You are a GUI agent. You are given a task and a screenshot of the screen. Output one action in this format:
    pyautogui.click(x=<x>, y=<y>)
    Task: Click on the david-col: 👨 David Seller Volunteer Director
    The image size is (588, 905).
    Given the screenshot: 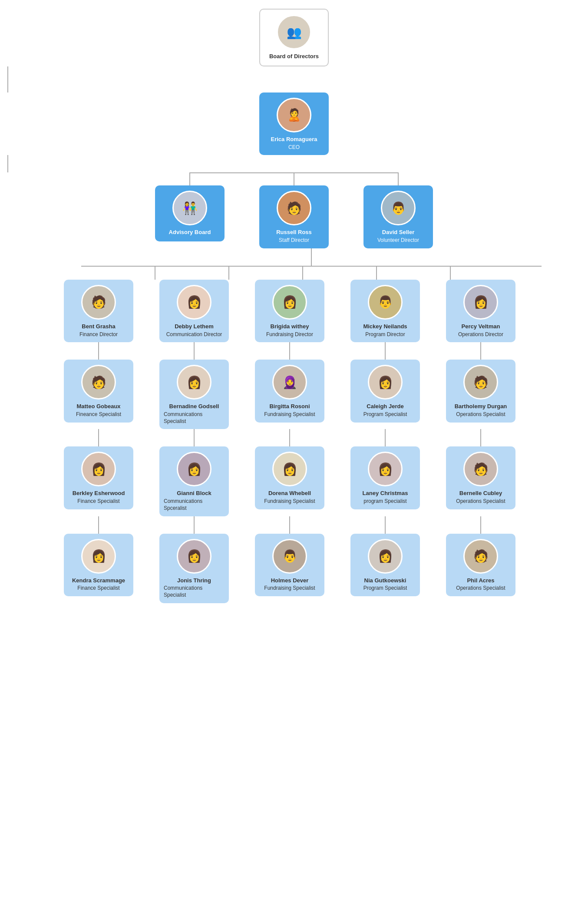 What is the action you would take?
    pyautogui.click(x=398, y=217)
    